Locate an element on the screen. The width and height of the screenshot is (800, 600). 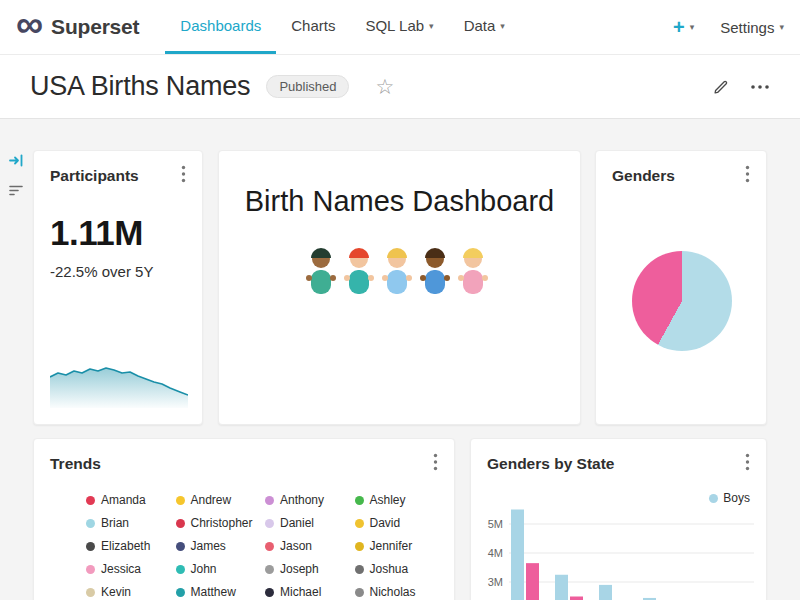
legend-label: Nicholas is located at coordinates (393, 592).